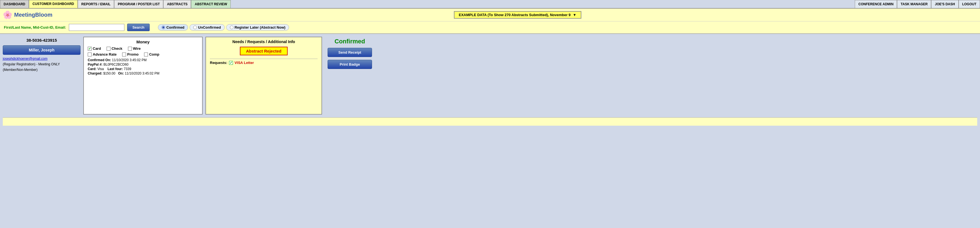 The image size is (980, 228). Describe the element at coordinates (173, 27) in the screenshot. I see `radio-confirmed: Confirmed` at that location.